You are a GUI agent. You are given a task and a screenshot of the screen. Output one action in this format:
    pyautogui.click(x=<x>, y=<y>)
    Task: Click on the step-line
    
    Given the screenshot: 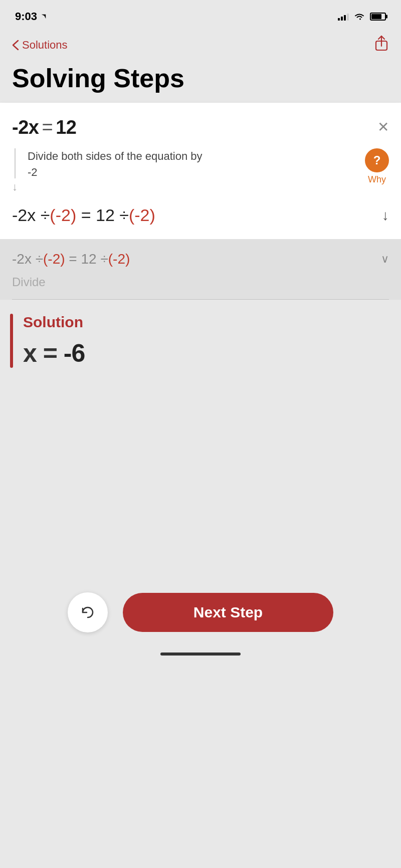 What is the action you would take?
    pyautogui.click(x=15, y=163)
    